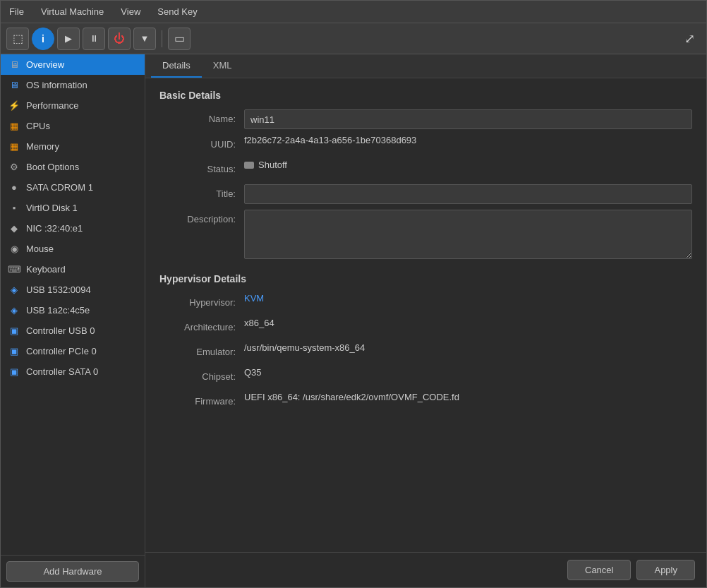 The height and width of the screenshot is (588, 707). What do you see at coordinates (469, 194) in the screenshot?
I see `title-input` at bounding box center [469, 194].